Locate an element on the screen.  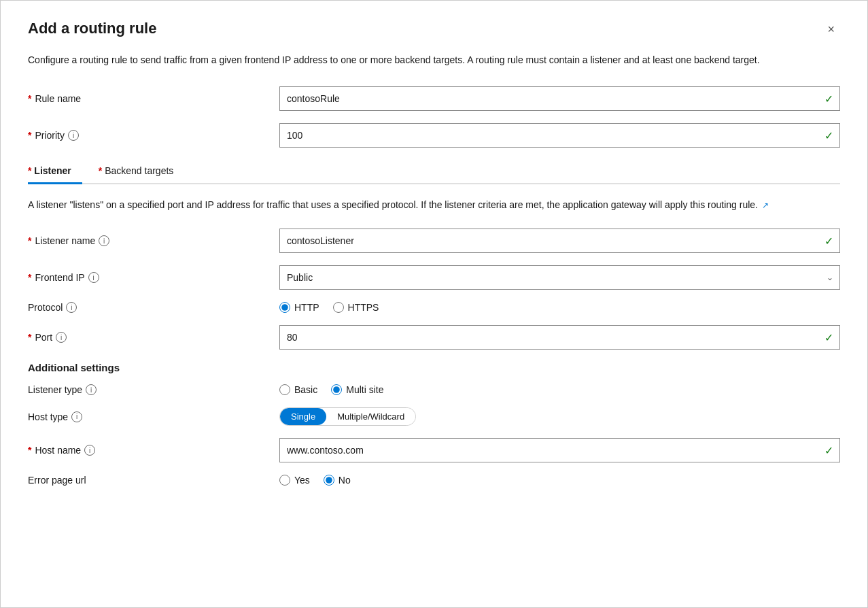
error-page-no-option: No is located at coordinates (337, 480).